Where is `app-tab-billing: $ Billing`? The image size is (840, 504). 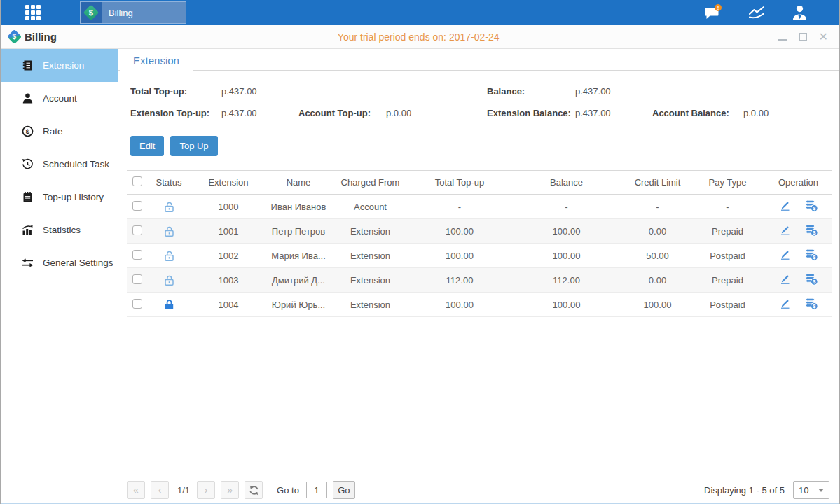
app-tab-billing: $ Billing is located at coordinates (133, 13).